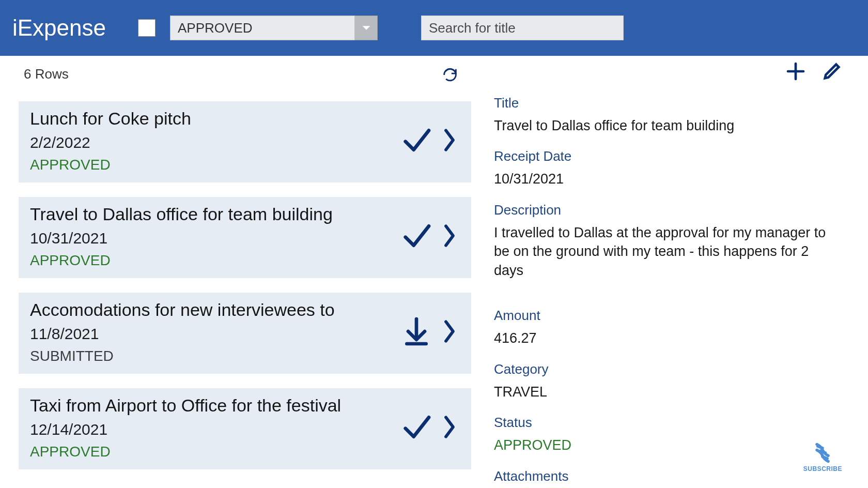  Describe the element at coordinates (111, 143) in the screenshot. I see `card-date: 2/2/2022` at that location.